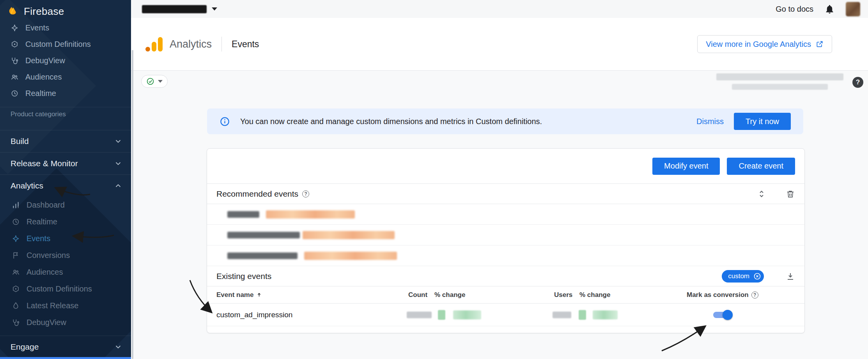  Describe the element at coordinates (19, 141) in the screenshot. I see `section-label: Build` at that location.